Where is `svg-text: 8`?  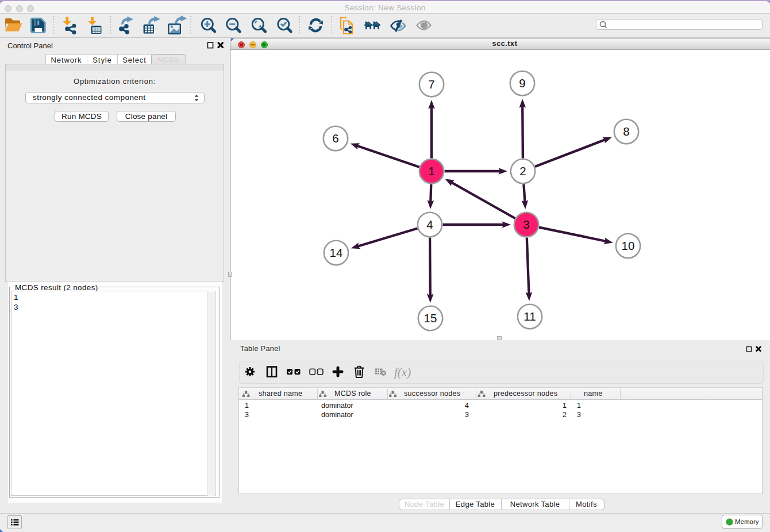
svg-text: 8 is located at coordinates (626, 131).